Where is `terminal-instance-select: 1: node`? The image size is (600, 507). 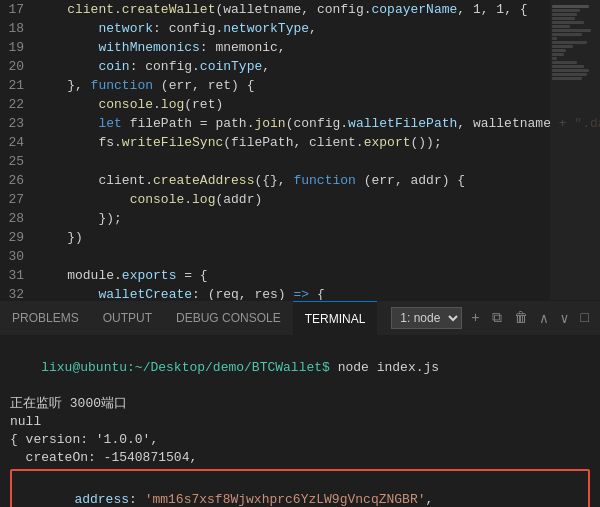 terminal-instance-select: 1: node is located at coordinates (426, 318).